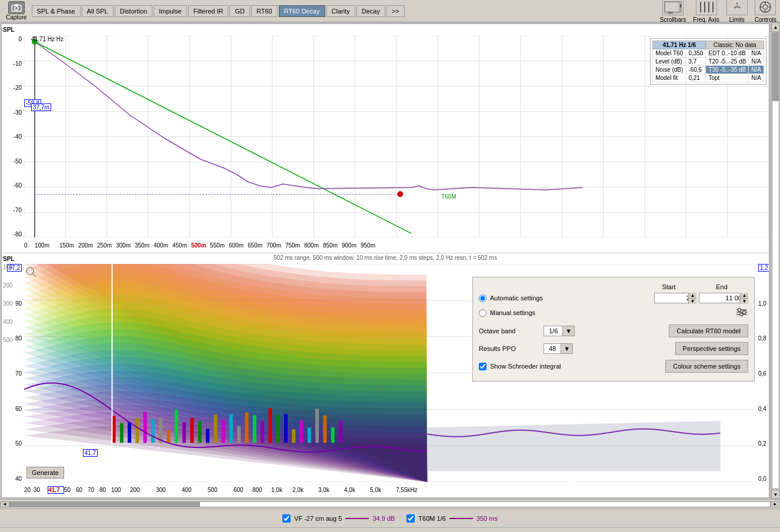 The width and height of the screenshot is (780, 532). Describe the element at coordinates (568, 331) in the screenshot. I see `octave-dropdown: ▼` at that location.